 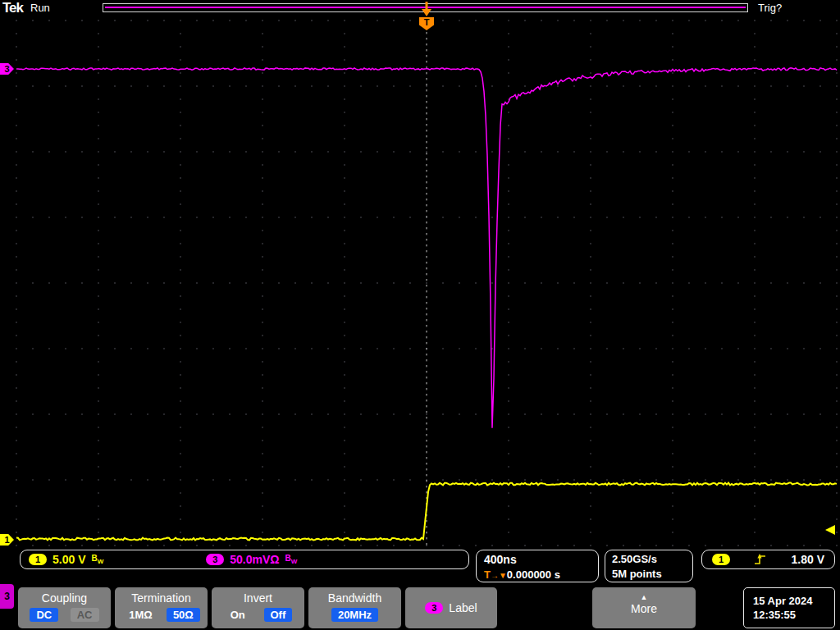 What do you see at coordinates (649, 559) in the screenshot?
I see `sample-rate: 2.50GS/s` at bounding box center [649, 559].